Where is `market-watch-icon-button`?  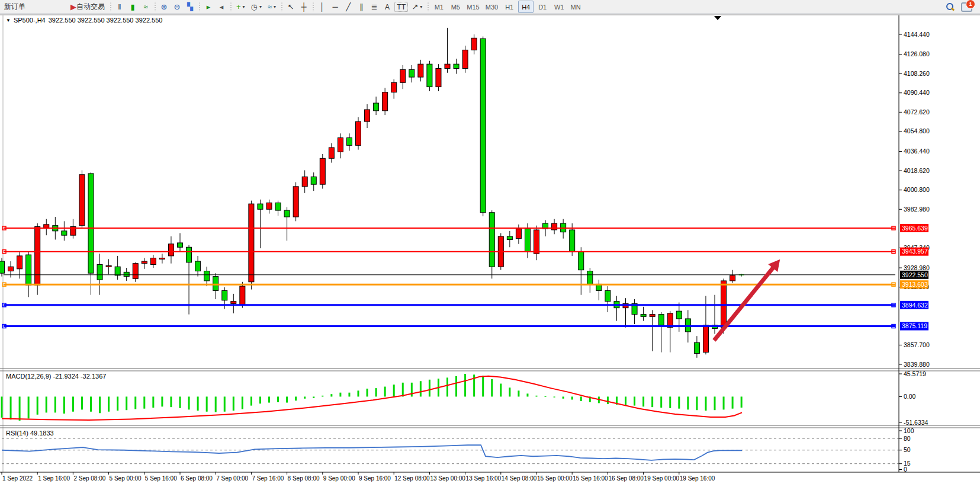
market-watch-icon-button is located at coordinates (35, 7).